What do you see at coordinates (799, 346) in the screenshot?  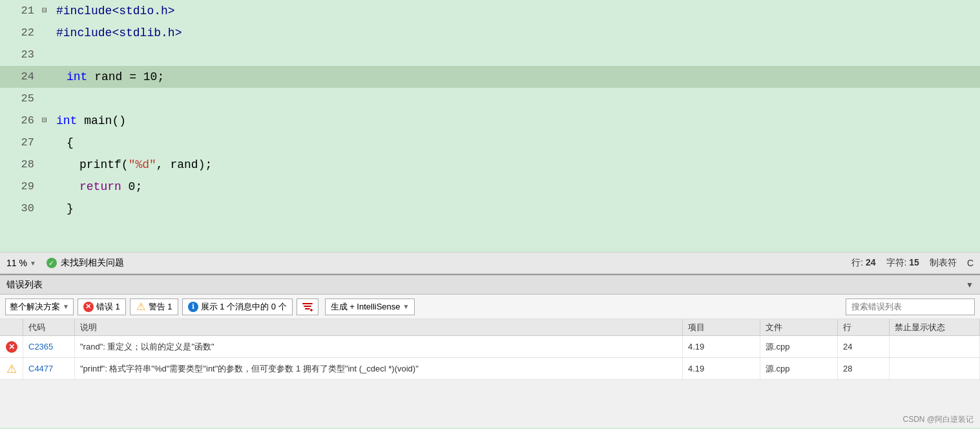 I see `error-file-1: 源.cpp` at bounding box center [799, 346].